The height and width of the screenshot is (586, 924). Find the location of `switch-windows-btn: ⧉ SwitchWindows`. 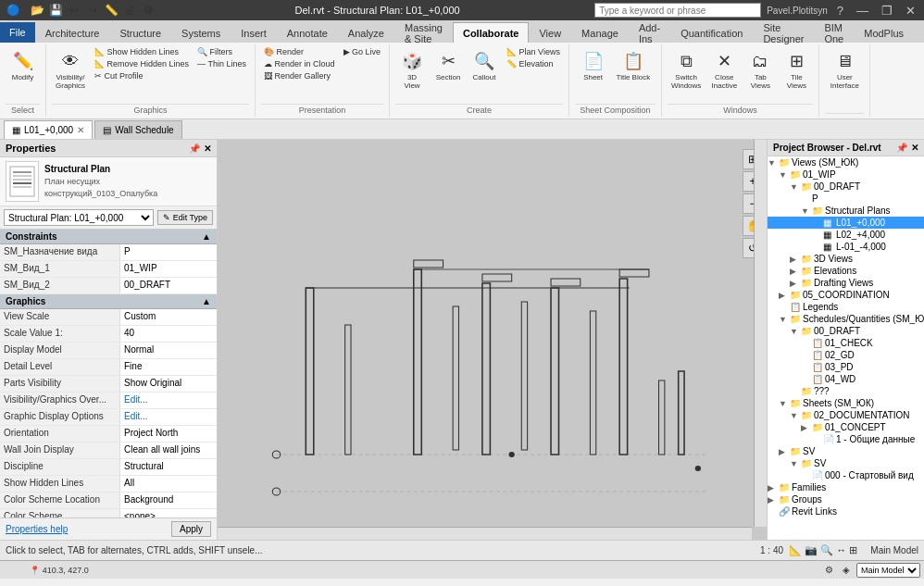

switch-windows-btn: ⧉ SwitchWindows is located at coordinates (686, 69).